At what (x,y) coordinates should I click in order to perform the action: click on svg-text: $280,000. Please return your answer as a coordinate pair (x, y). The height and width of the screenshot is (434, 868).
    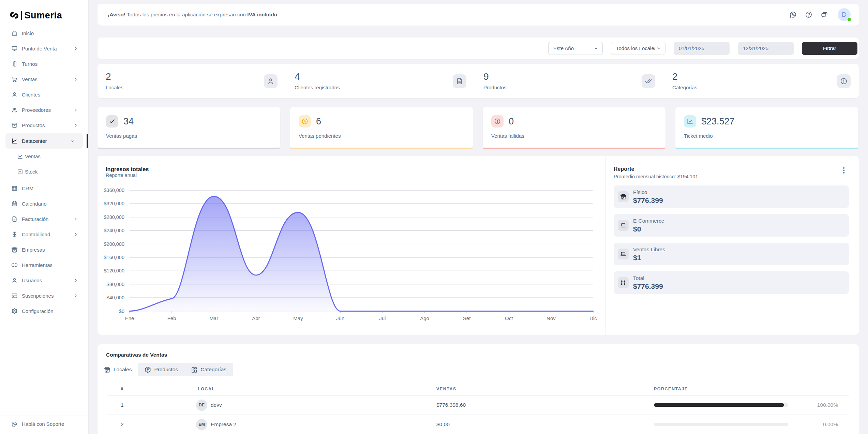
    Looking at the image, I should click on (114, 217).